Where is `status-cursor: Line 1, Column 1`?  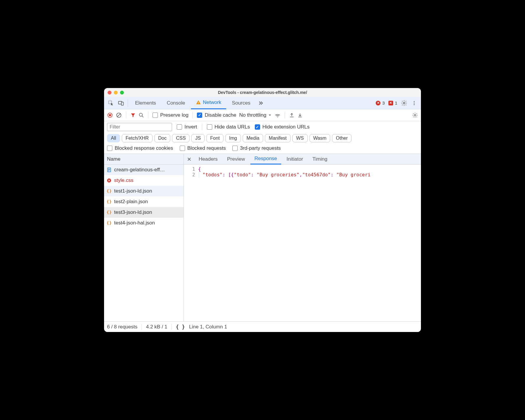
status-cursor: Line 1, Column 1 is located at coordinates (208, 327).